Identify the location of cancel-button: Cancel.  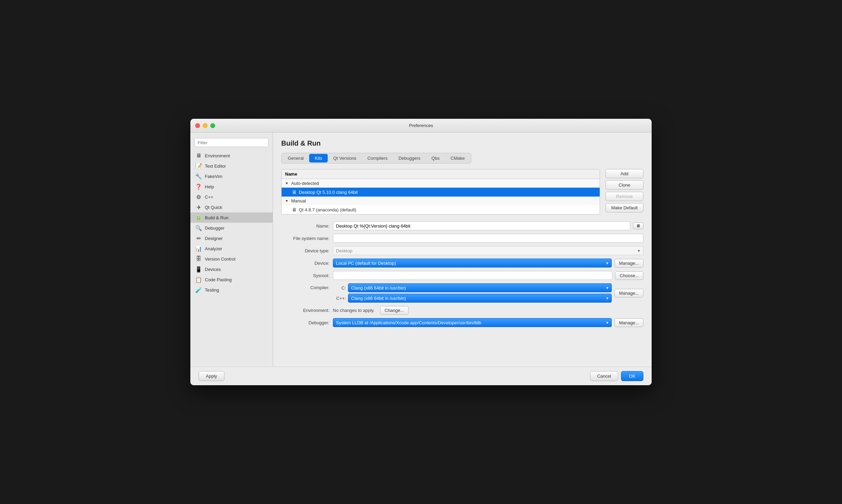
(604, 376).